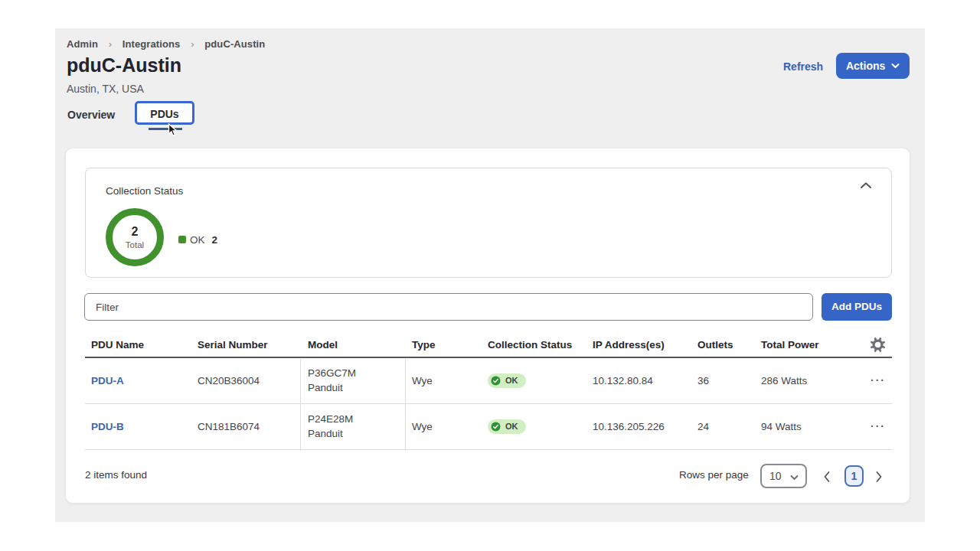  What do you see at coordinates (135, 245) in the screenshot?
I see `svg-text: Total` at bounding box center [135, 245].